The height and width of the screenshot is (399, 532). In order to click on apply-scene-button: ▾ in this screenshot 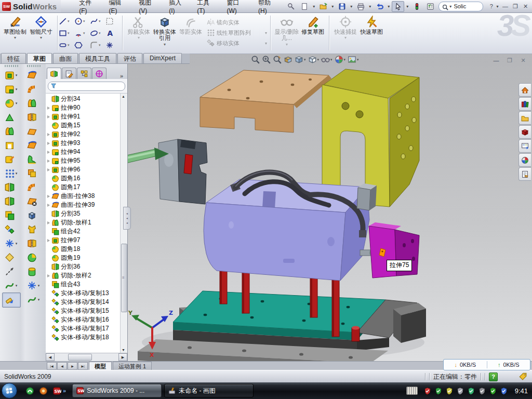, I will do `click(353, 59)`.